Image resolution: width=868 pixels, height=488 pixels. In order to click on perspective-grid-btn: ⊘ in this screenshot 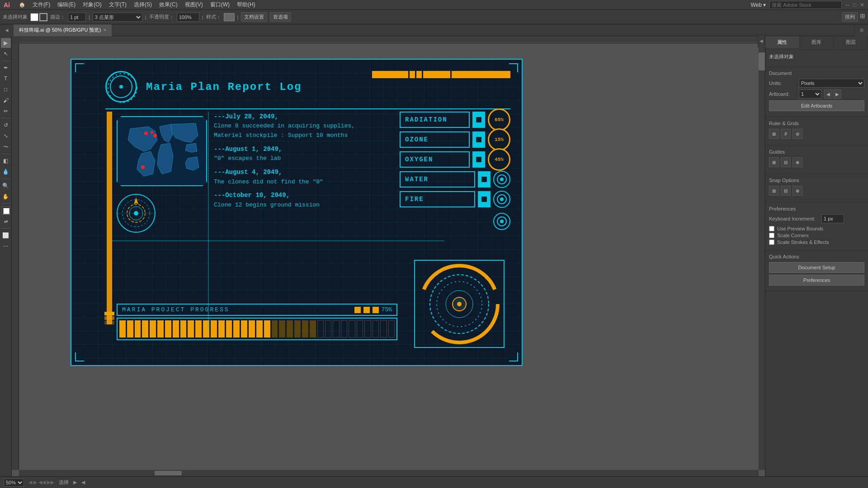, I will do `click(797, 134)`.